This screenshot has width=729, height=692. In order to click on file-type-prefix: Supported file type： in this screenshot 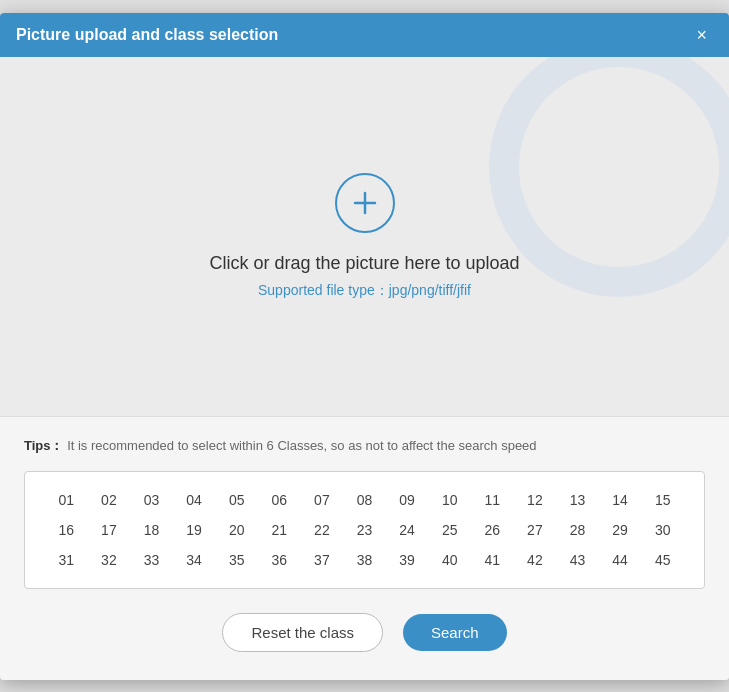, I will do `click(324, 290)`.